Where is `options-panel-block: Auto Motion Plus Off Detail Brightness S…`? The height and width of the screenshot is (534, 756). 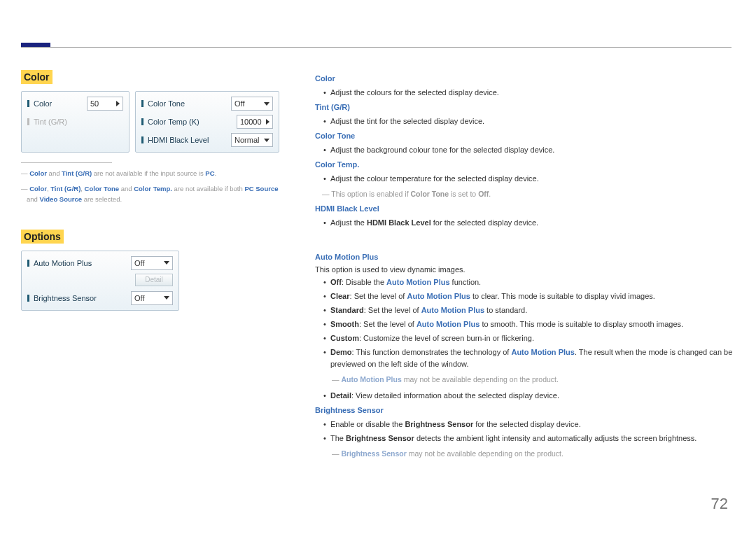
options-panel-block: Auto Motion Plus Off Detail Brightness S… is located at coordinates (100, 281).